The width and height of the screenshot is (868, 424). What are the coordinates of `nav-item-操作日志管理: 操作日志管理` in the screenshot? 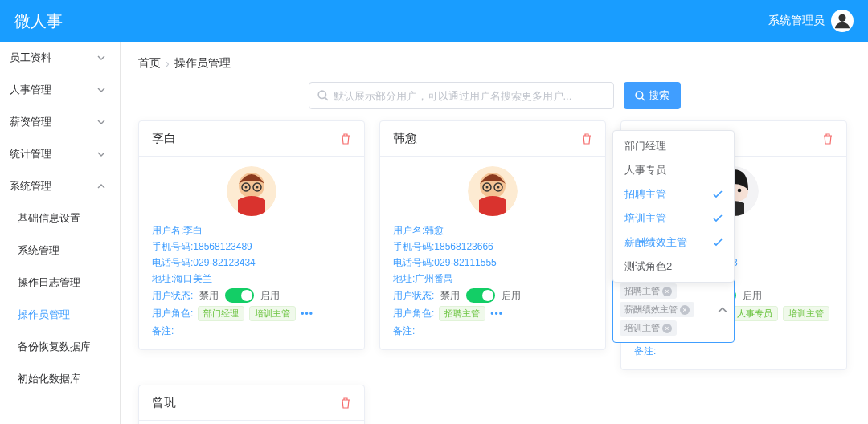 It's located at (59, 283).